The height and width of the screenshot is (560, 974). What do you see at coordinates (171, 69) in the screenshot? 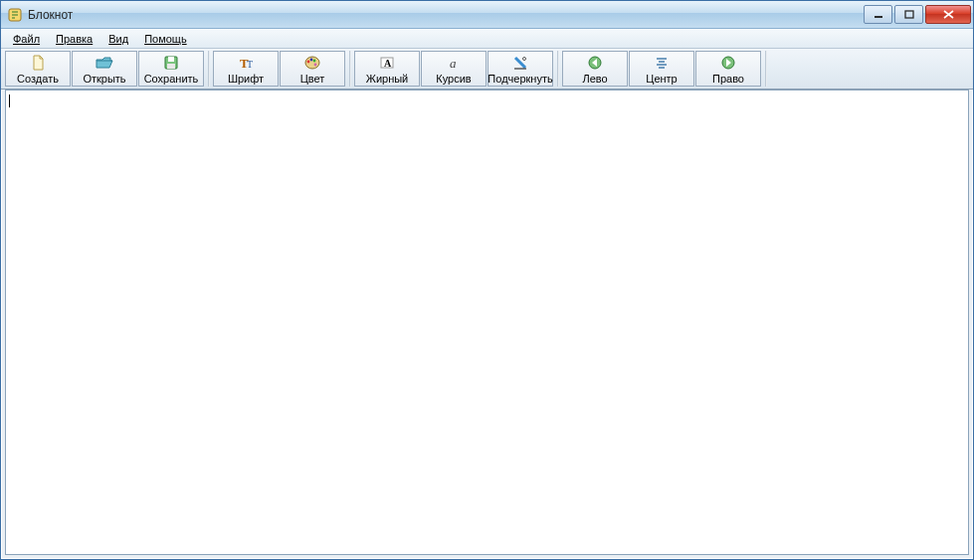
I see `save-button: Сохранить` at bounding box center [171, 69].